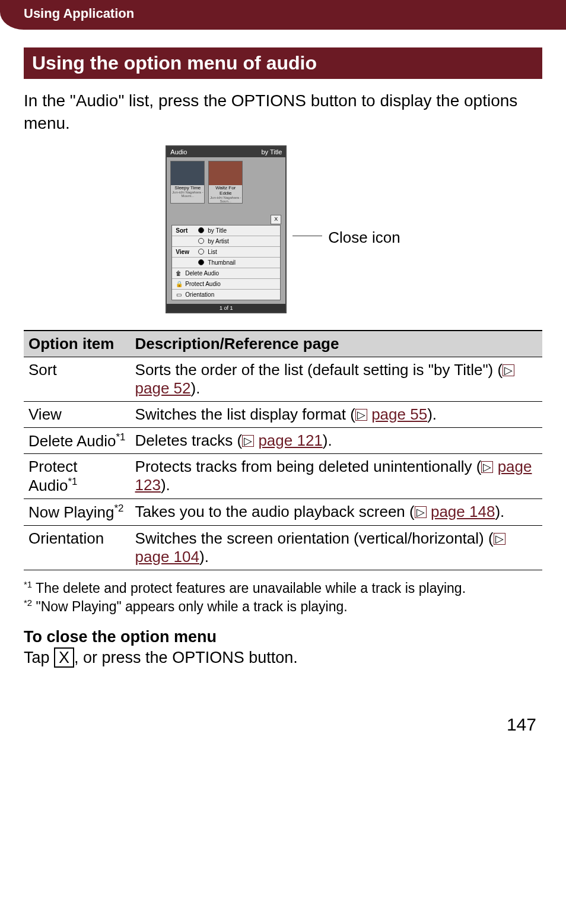 Image resolution: width=566 pixels, height=924 pixels. Describe the element at coordinates (179, 152) in the screenshot. I see `screen-title: Audio` at that location.